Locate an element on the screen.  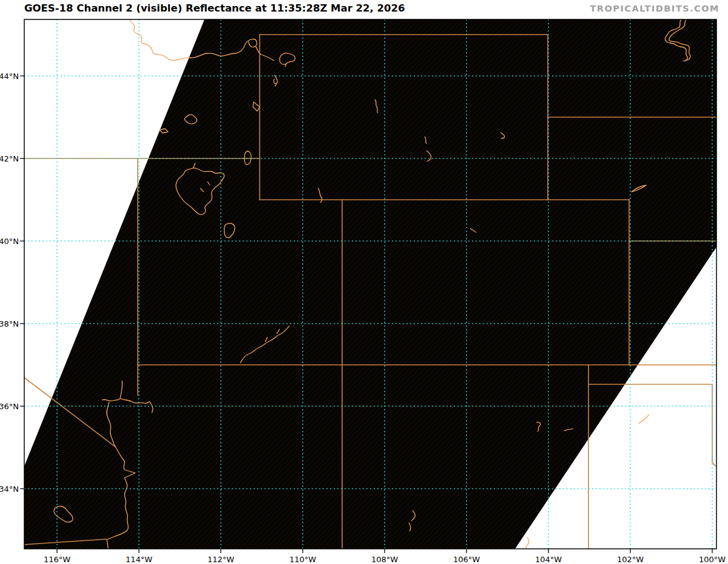
lon-label: 100°W is located at coordinates (712, 560).